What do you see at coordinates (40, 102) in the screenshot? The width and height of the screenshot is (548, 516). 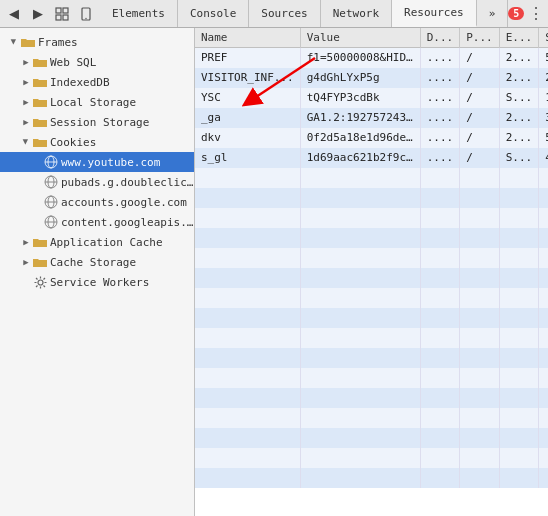 I see `folder-icon-local` at bounding box center [40, 102].